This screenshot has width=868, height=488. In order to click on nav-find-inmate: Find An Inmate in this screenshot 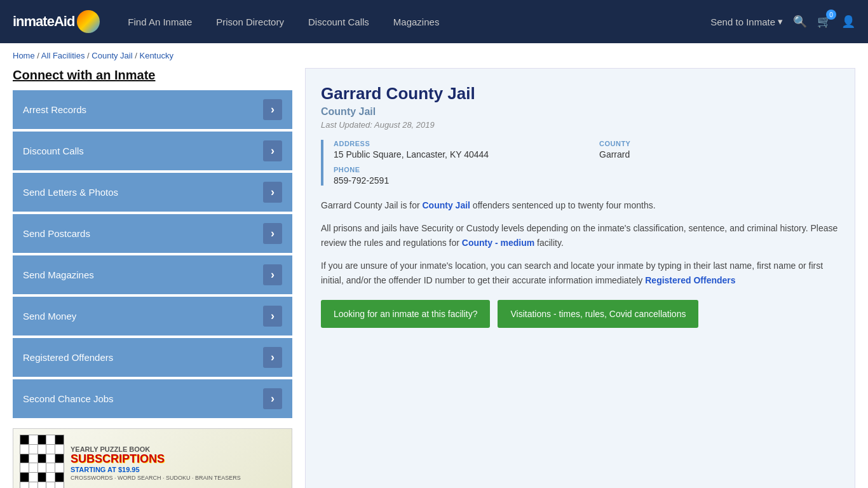, I will do `click(160, 22)`.